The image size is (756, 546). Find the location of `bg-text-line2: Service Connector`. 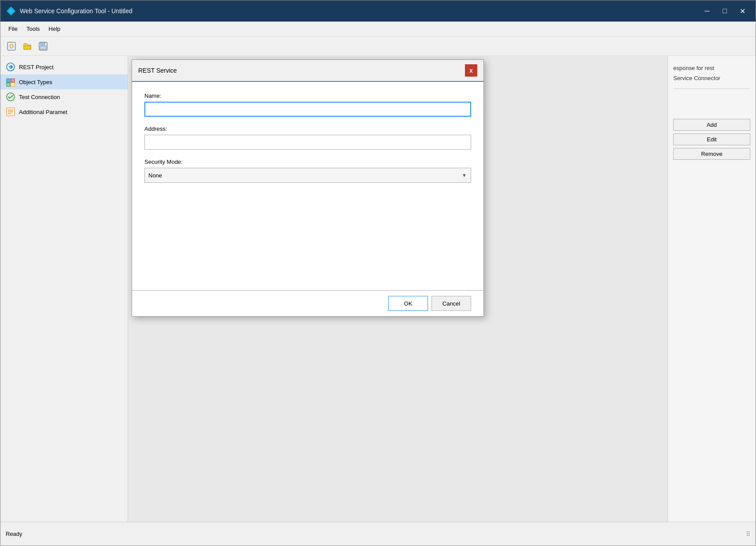

bg-text-line2: Service Connector is located at coordinates (712, 78).